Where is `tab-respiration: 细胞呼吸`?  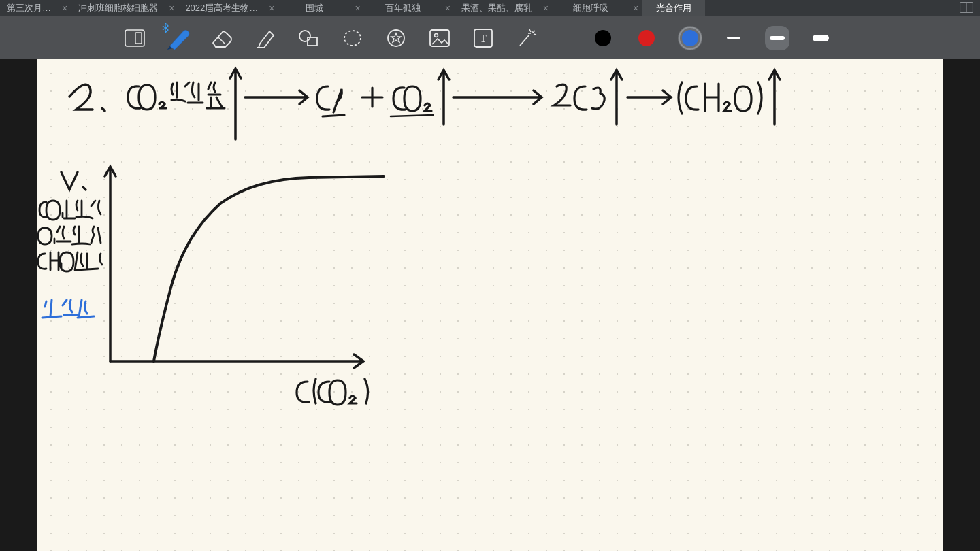
tab-respiration: 细胞呼吸 is located at coordinates (591, 8).